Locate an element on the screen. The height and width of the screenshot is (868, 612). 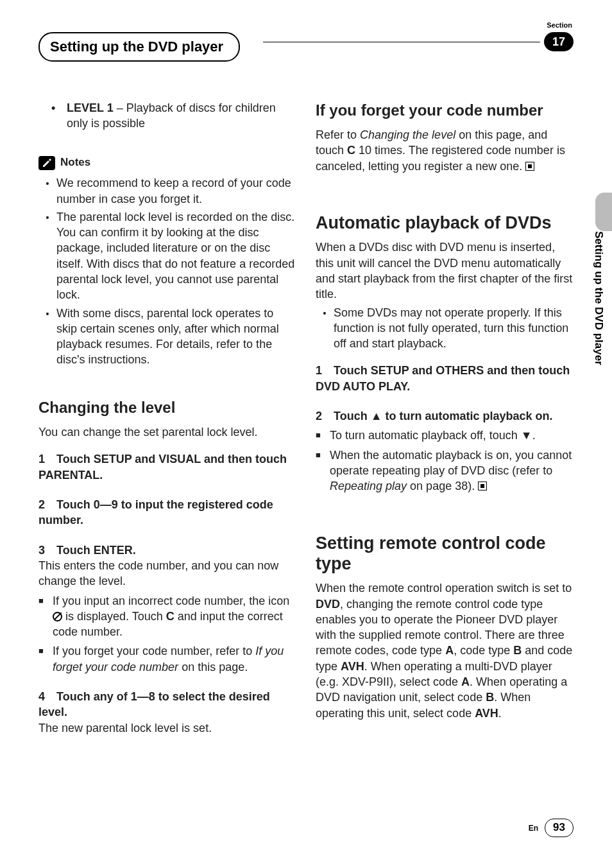
t: If you forget your code number, refer to is located at coordinates (154, 651).